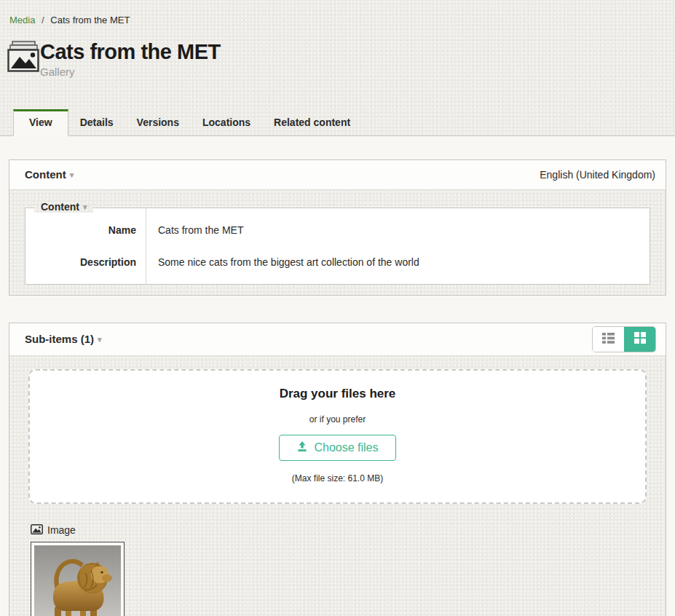 The height and width of the screenshot is (616, 675). I want to click on tab-locations: Locations, so click(226, 122).